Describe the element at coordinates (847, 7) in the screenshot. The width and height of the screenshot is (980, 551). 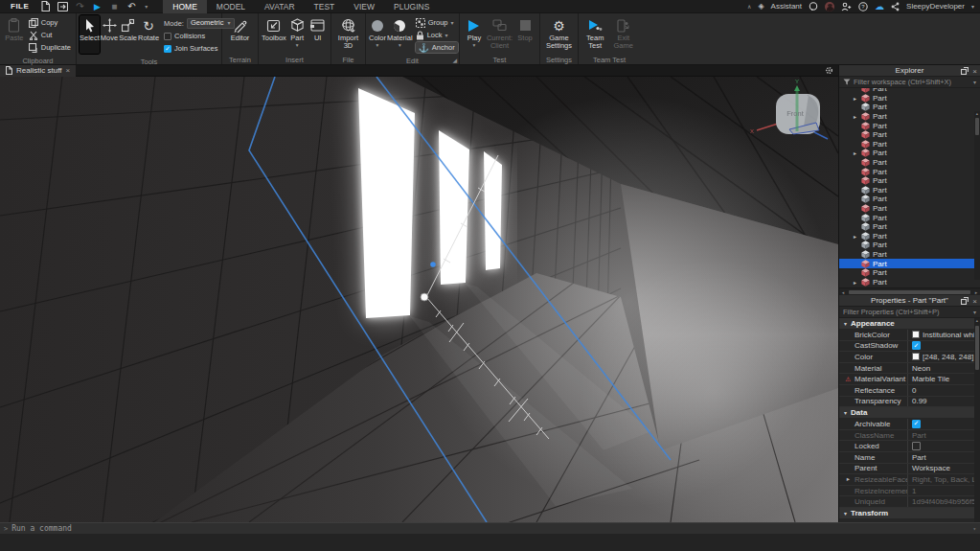
I see `add-collaborator-icon` at that location.